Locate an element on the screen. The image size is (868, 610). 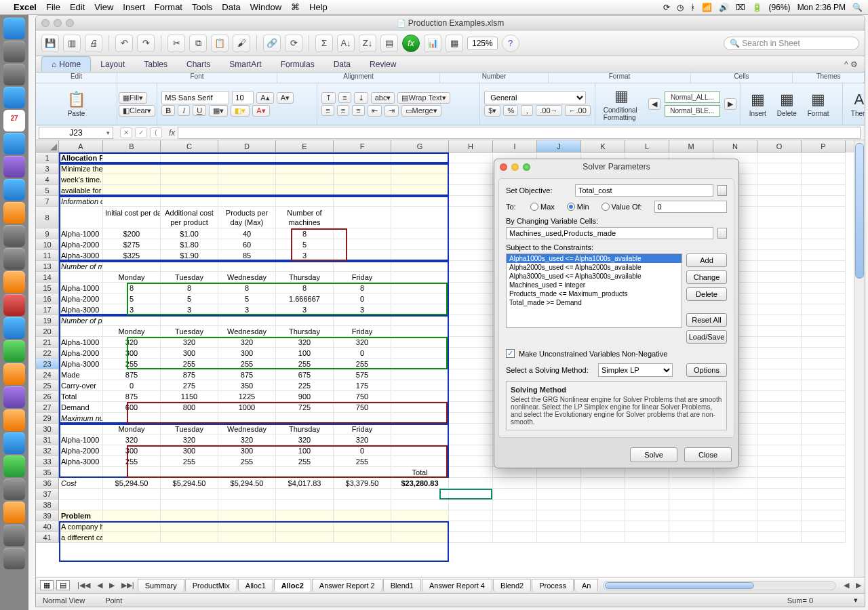
format-cells-button: ▦Format is located at coordinates (818, 104).